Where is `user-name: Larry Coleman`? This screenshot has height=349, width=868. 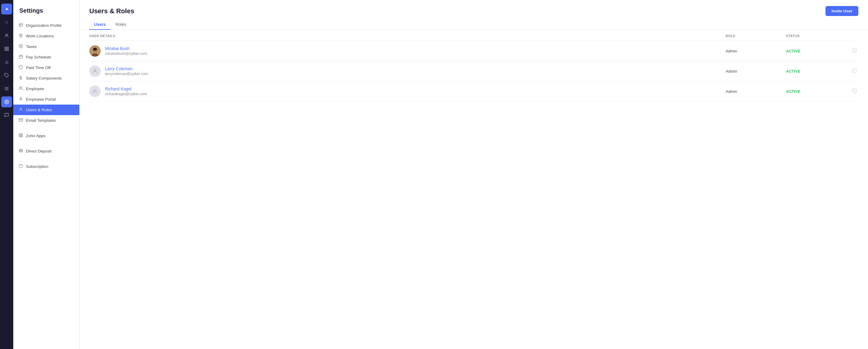 user-name: Larry Coleman is located at coordinates (126, 69).